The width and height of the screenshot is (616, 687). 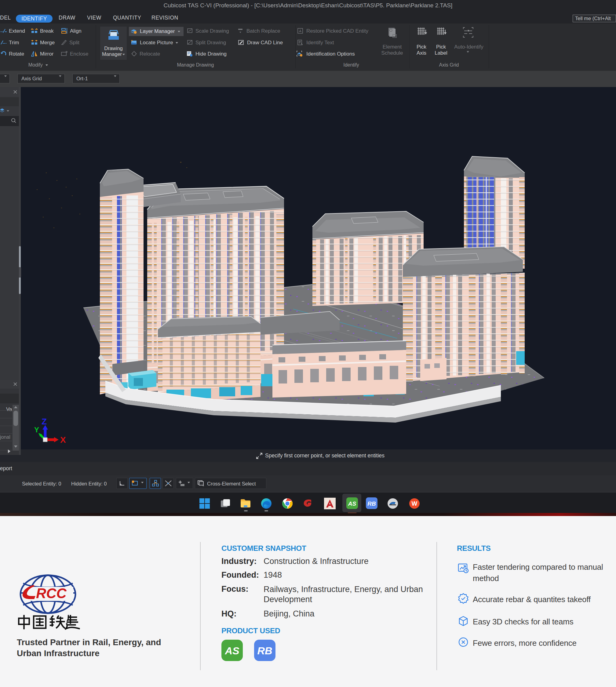 I want to click on svg-text: W, so click(x=414, y=504).